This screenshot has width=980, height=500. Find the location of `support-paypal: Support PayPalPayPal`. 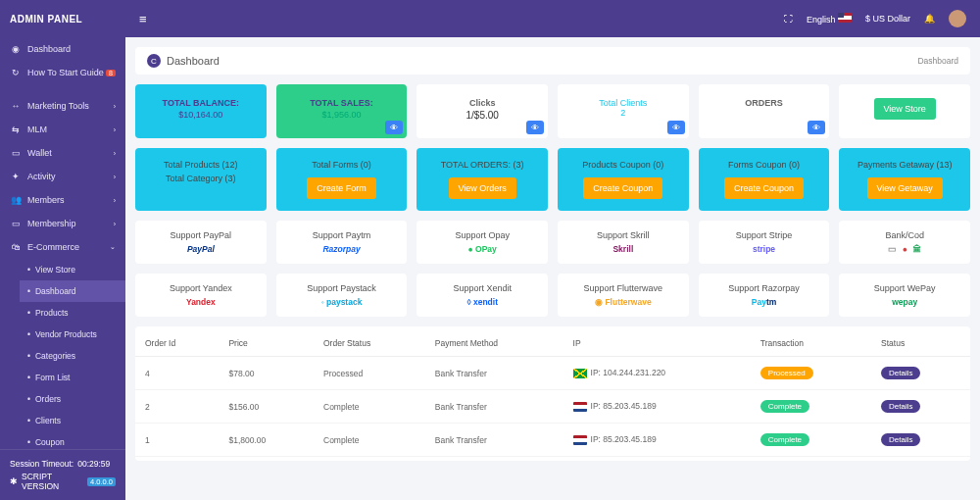

support-paypal: Support PayPalPayPal is located at coordinates (201, 242).